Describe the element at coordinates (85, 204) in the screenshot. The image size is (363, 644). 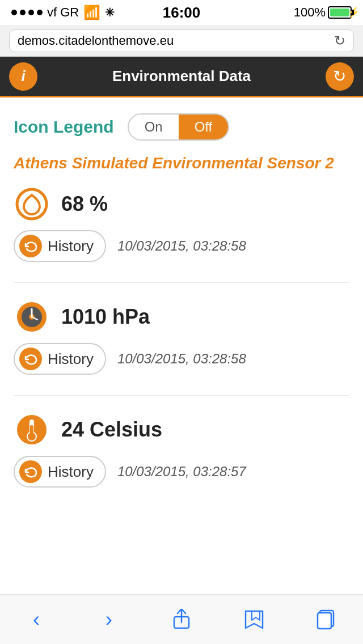
I see `humidity-value: 68 %` at that location.